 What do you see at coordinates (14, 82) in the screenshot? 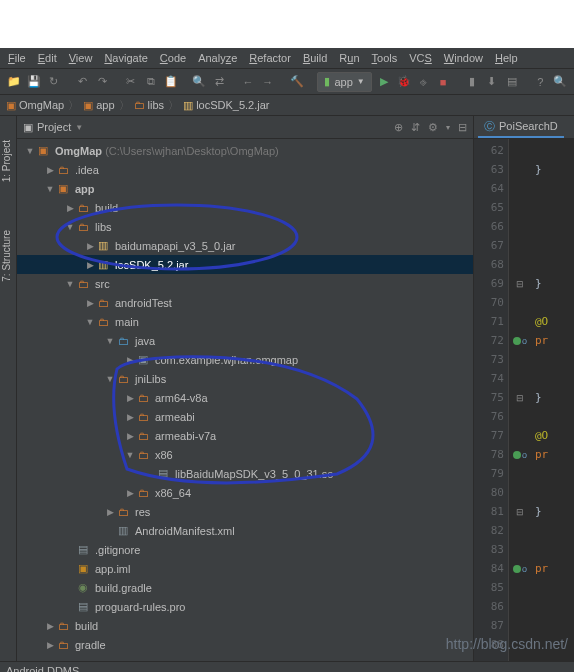
I see `open-icon: 📁` at bounding box center [14, 82].